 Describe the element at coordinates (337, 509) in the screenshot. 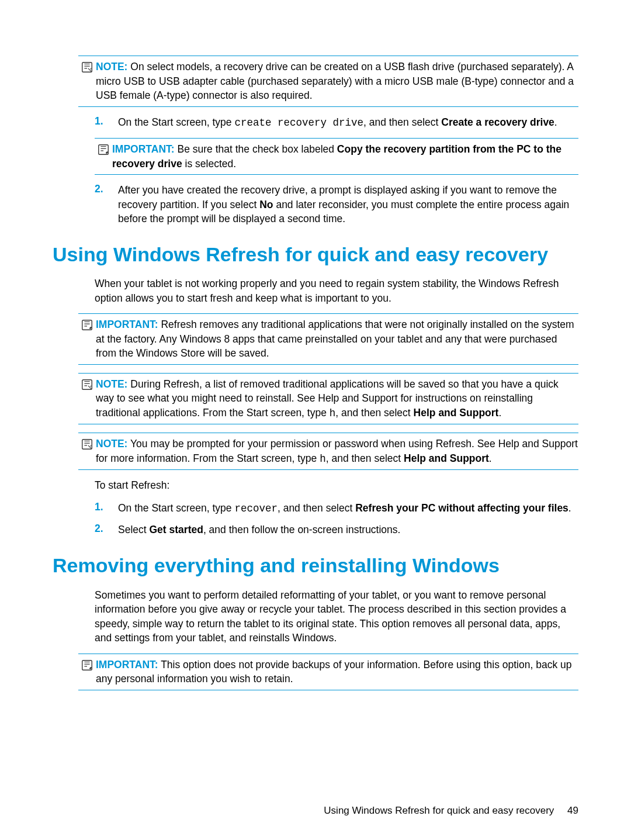

I see `list-item: 1. On the Start screen, type recover, an…` at that location.